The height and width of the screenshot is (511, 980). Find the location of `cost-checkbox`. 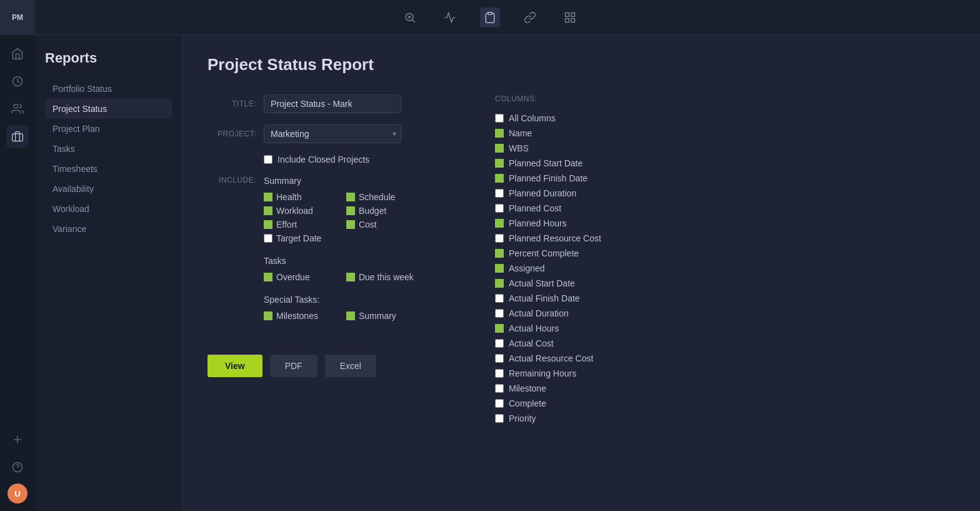

cost-checkbox is located at coordinates (351, 225).